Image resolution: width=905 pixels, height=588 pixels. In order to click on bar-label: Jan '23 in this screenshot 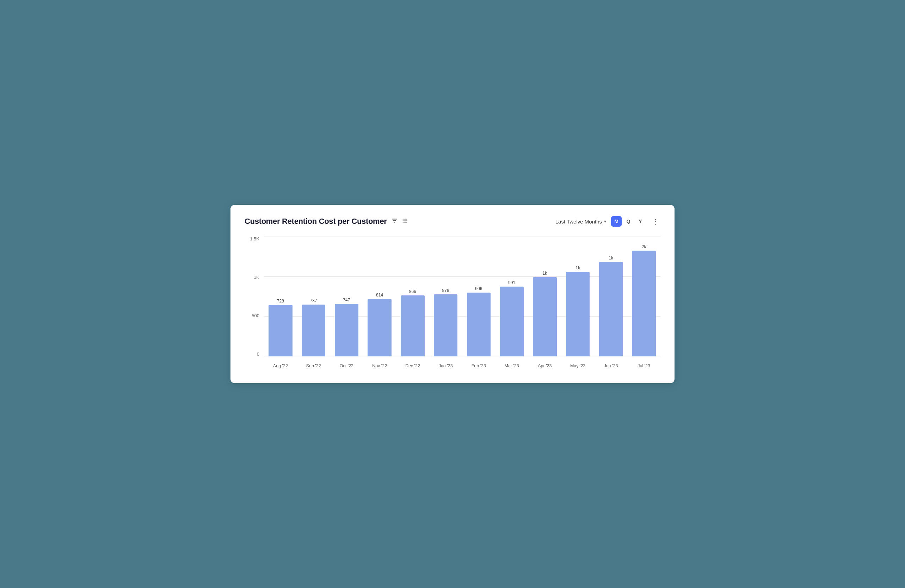, I will do `click(446, 366)`.